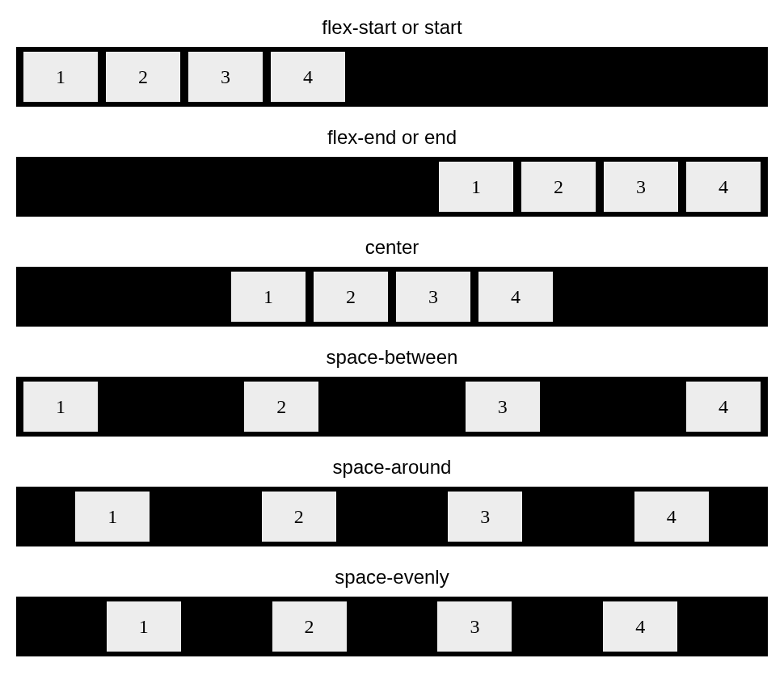  What do you see at coordinates (392, 247) in the screenshot?
I see `section-title: center` at bounding box center [392, 247].